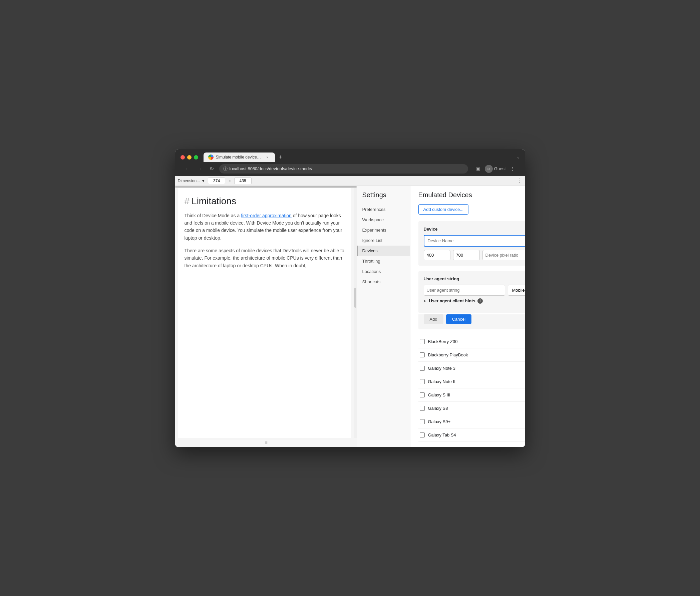 Image resolution: width=700 pixels, height=596 pixels. I want to click on tab-title-text: Simulate mobile devices with D, so click(239, 157).